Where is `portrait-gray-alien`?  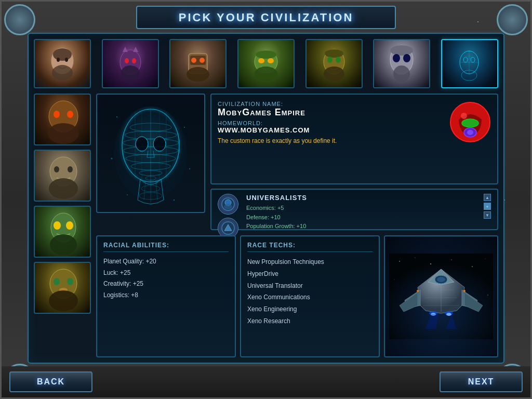
portrait-gray-alien is located at coordinates (402, 63).